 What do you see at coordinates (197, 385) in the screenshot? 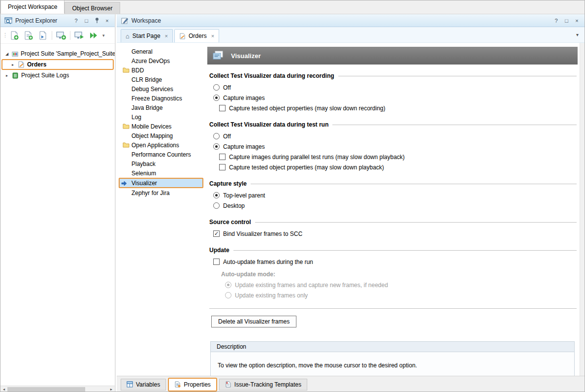
I see `tab-label: Properties` at bounding box center [197, 385].